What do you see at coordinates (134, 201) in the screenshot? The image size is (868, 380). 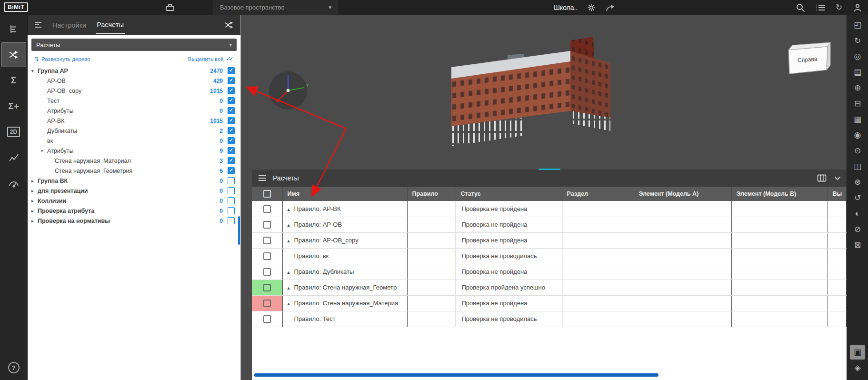 I see `tree-item: Коллизии 0` at bounding box center [134, 201].